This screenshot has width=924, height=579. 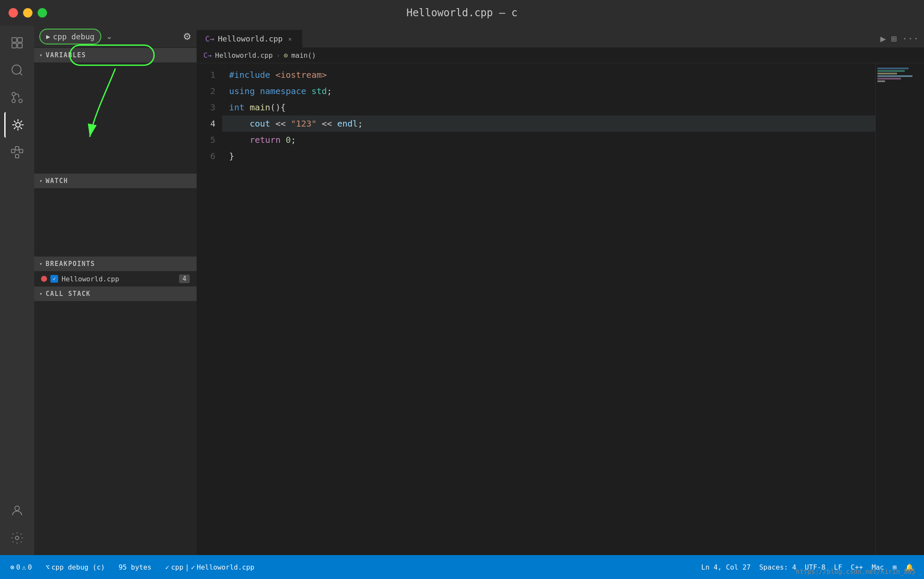 What do you see at coordinates (185, 279) in the screenshot?
I see `breakpoint-line-number: 4` at bounding box center [185, 279].